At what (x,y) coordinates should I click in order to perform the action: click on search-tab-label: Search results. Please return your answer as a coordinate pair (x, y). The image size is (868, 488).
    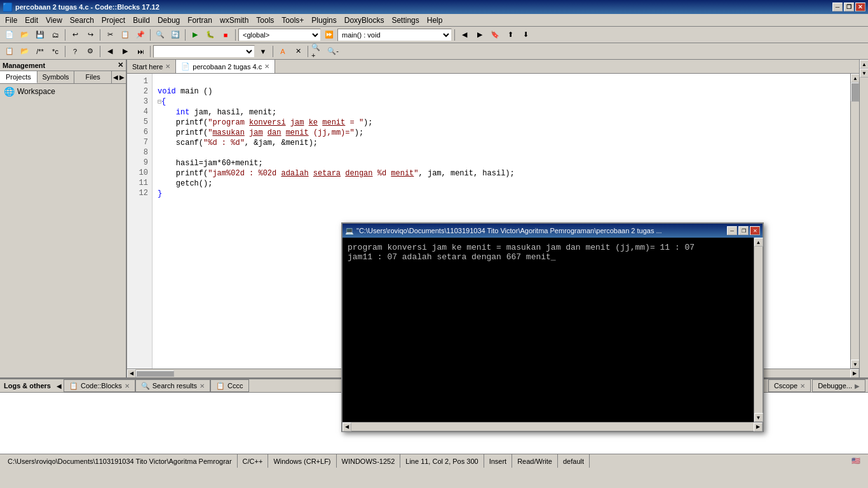
    Looking at the image, I should click on (175, 386).